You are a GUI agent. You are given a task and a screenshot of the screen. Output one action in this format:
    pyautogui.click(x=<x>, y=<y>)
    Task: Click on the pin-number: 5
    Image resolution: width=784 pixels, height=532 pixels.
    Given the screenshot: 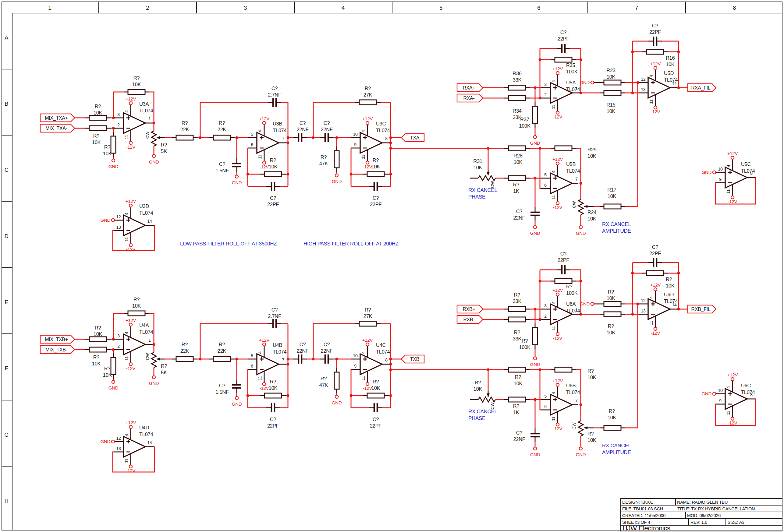 What is the action you would take?
    pyautogui.click(x=252, y=134)
    